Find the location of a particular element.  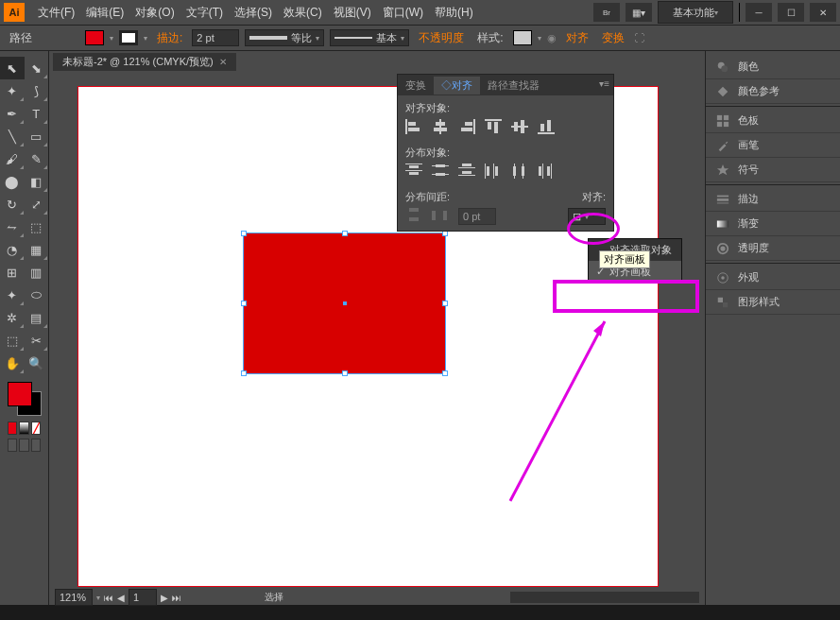

handle-n is located at coordinates (345, 233).